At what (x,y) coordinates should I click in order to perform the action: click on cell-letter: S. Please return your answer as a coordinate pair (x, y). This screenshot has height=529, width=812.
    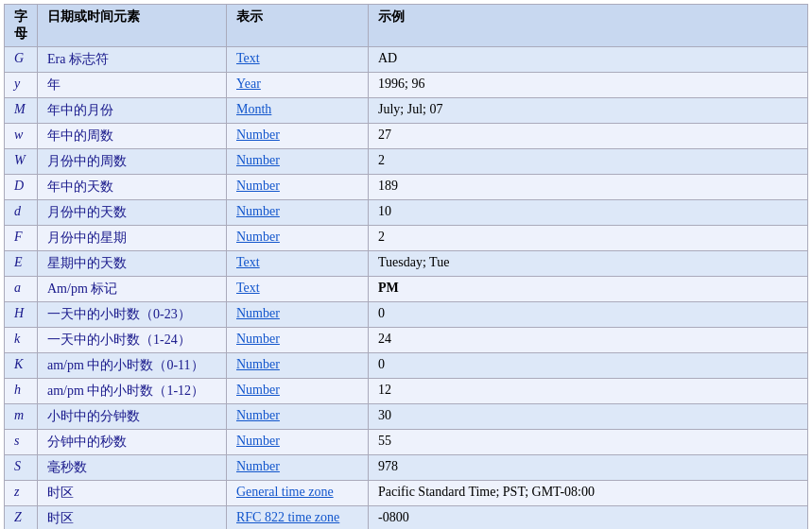
    Looking at the image, I should click on (21, 469).